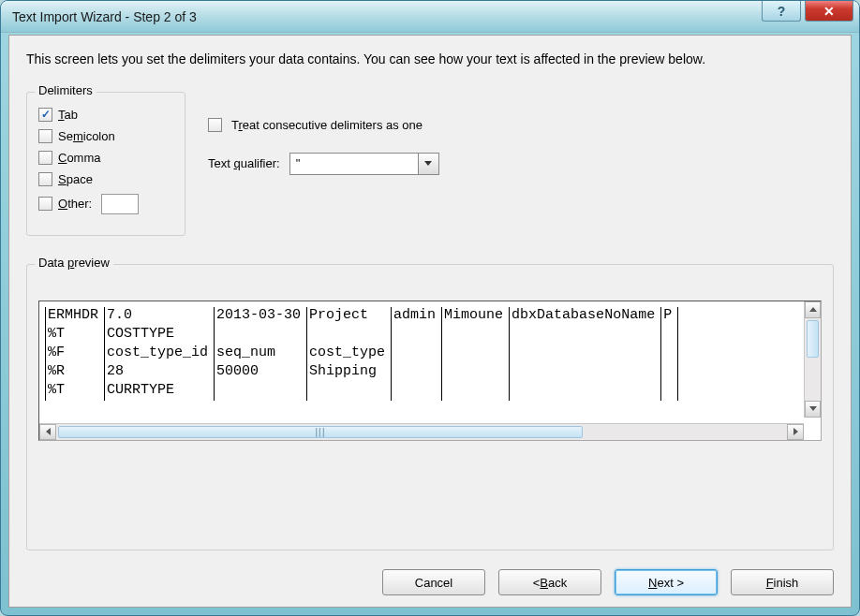 The image size is (860, 616). I want to click on qualifier-select: ", so click(364, 164).